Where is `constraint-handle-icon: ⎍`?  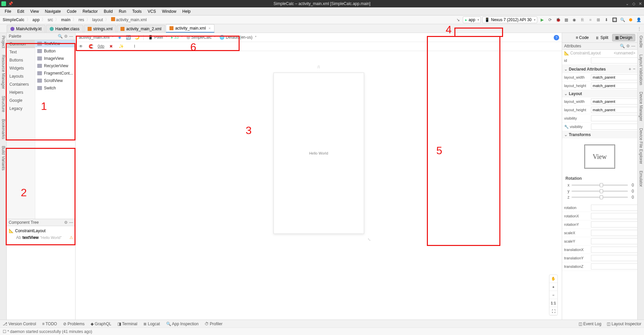 constraint-handle-icon: ⎍ is located at coordinates (319, 67).